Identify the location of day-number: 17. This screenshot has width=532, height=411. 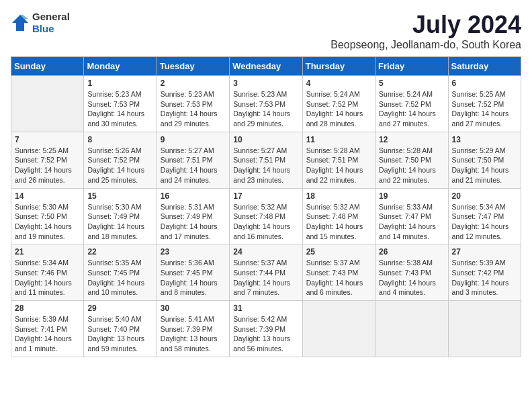
(266, 196).